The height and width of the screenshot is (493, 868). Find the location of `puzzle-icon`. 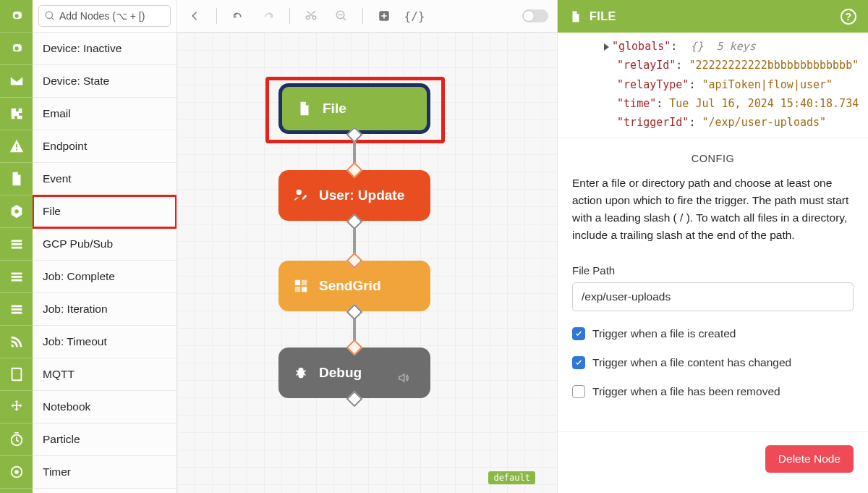

puzzle-icon is located at coordinates (16, 114).